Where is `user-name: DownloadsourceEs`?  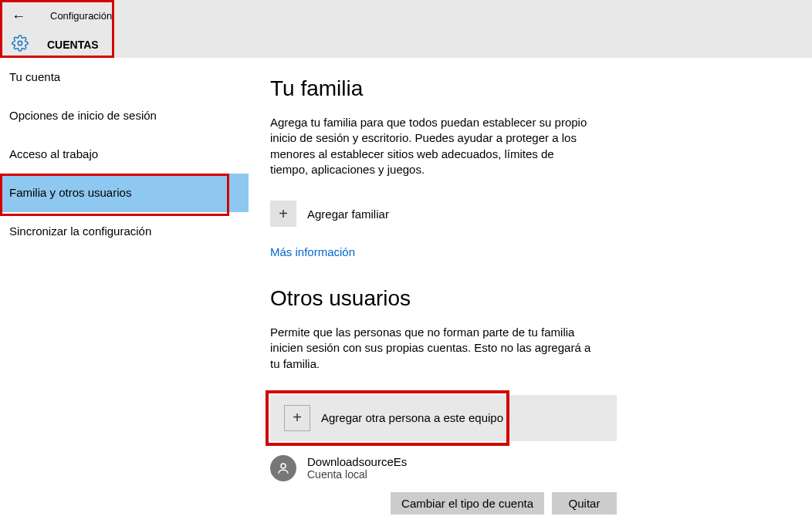 user-name: DownloadsourceEs is located at coordinates (357, 461).